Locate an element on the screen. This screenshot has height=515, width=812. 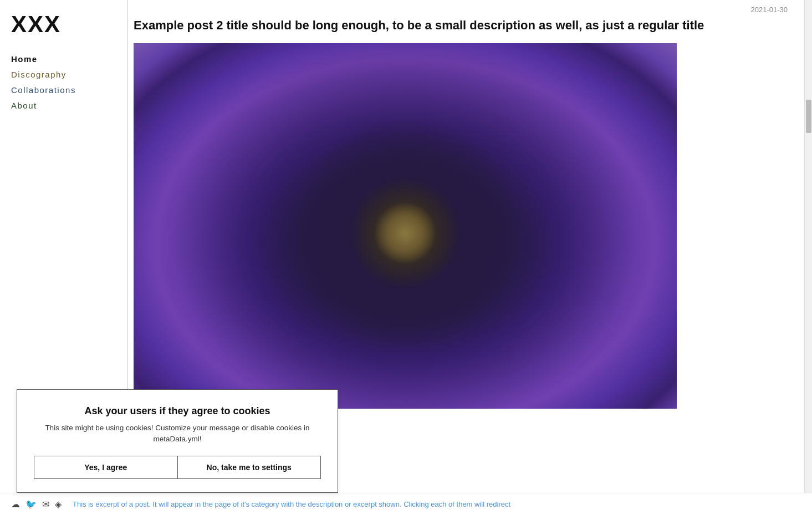
nav-item-home: Home is located at coordinates (64, 59).